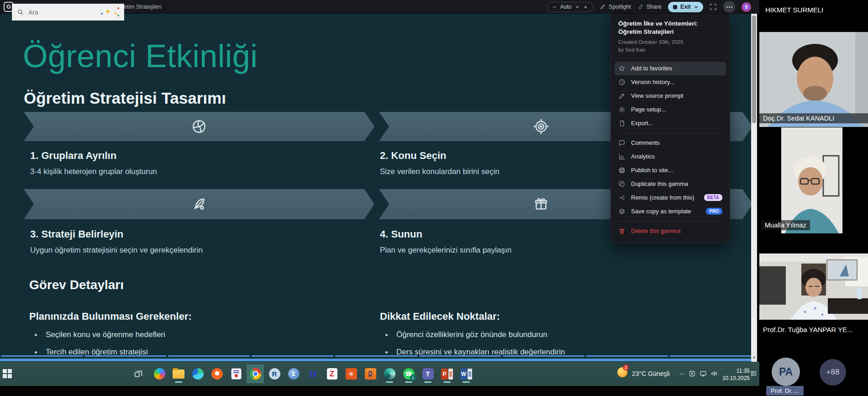  I want to click on taskbar-app-firefox, so click(217, 374).